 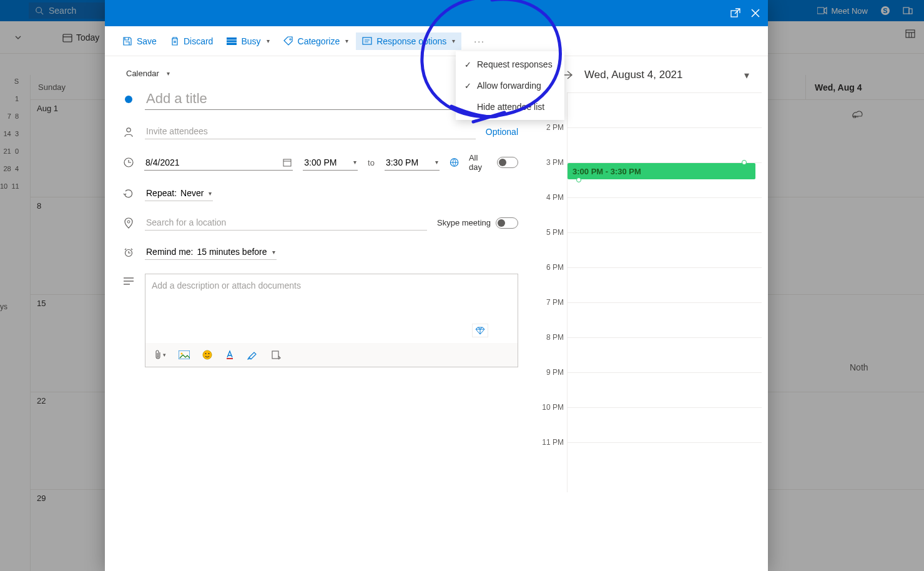 I want to click on discard-button: Discard, so click(x=192, y=41).